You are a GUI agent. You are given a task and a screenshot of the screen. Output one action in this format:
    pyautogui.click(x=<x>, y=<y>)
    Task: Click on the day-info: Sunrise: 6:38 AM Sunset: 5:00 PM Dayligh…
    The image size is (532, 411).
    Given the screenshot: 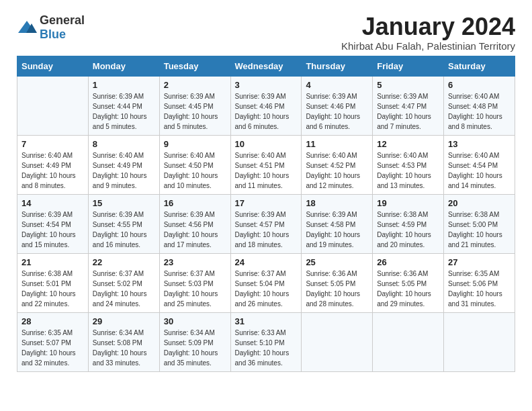 What is the action you would take?
    pyautogui.click(x=480, y=230)
    